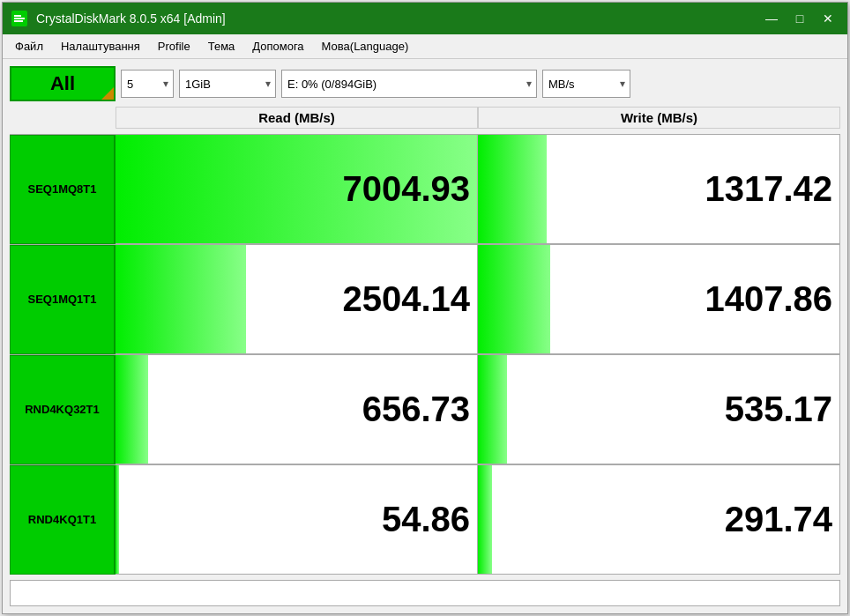 The width and height of the screenshot is (850, 616). Describe the element at coordinates (296, 300) in the screenshot. I see `read-cell-seq1m-q1t1: 2504.14` at that location.